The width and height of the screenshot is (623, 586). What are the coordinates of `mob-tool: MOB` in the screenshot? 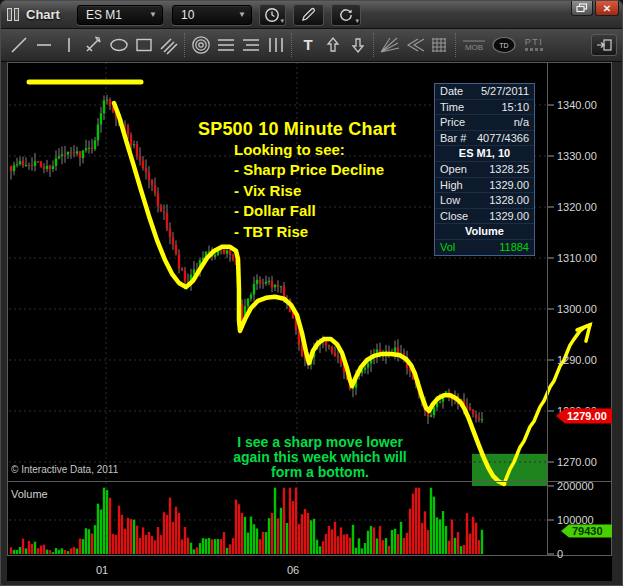 It's located at (474, 45).